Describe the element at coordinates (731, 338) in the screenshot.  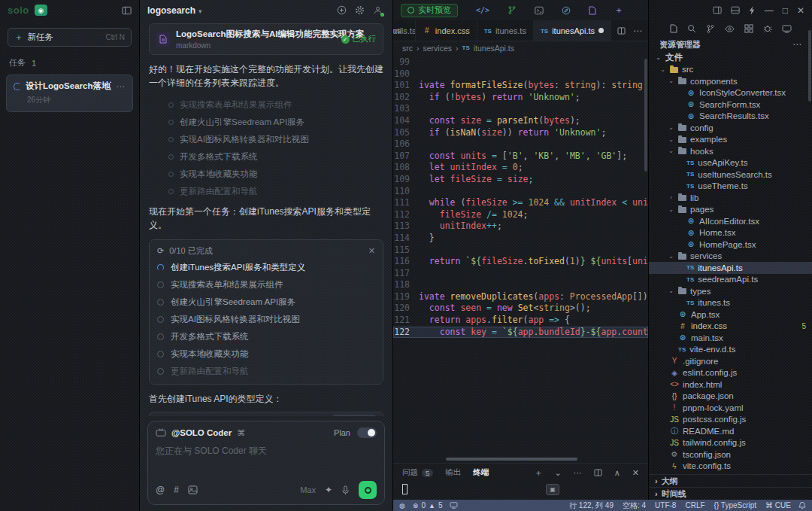
I see `tree-item-main.tsx: ⊛main.tsx` at that location.